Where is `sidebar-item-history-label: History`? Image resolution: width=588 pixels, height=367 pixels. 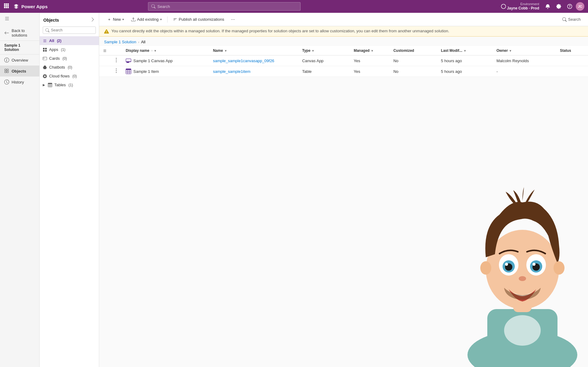
sidebar-item-history-label: History is located at coordinates (18, 82).